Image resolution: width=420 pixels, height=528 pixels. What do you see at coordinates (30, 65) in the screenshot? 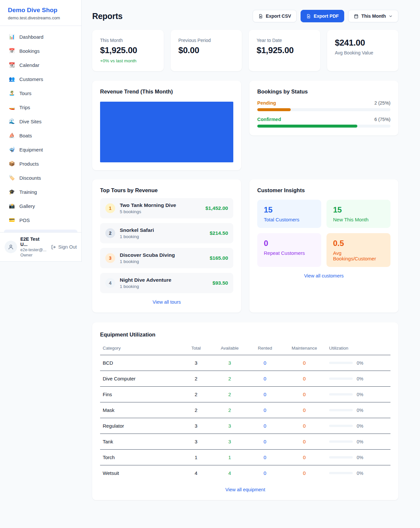
I see `sidebar-item-label: Calendar` at bounding box center [30, 65].